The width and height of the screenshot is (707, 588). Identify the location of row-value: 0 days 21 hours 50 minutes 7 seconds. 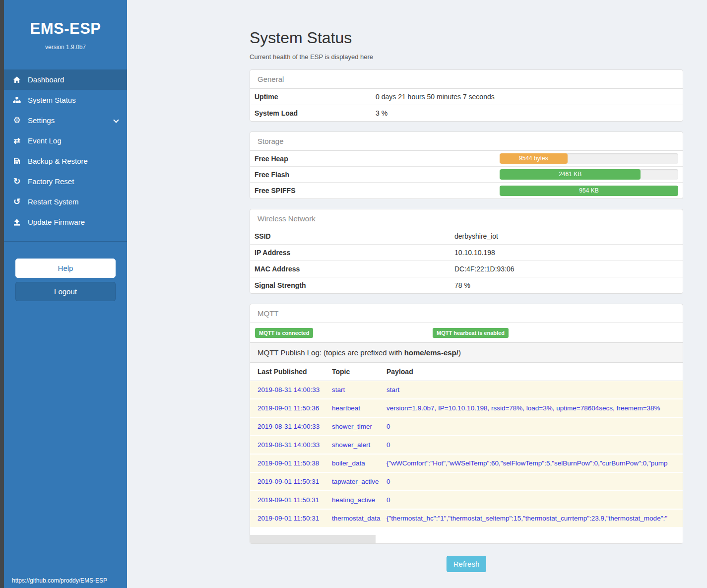
(435, 97).